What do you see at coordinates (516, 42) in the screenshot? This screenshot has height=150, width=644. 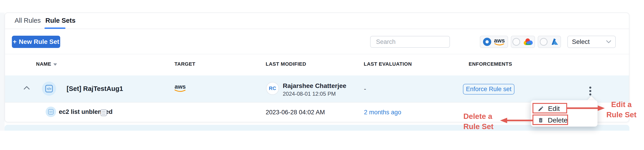 I see `gcp-filter-radio` at bounding box center [516, 42].